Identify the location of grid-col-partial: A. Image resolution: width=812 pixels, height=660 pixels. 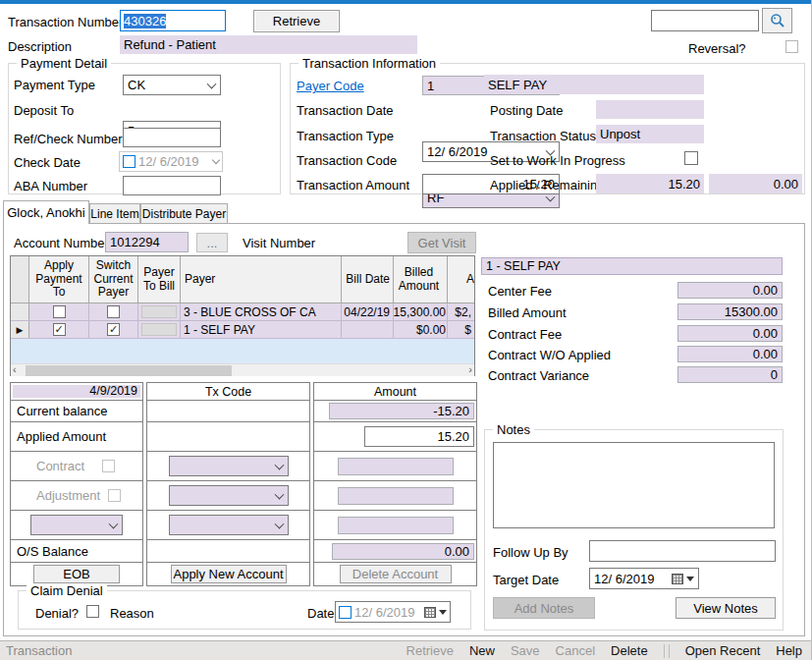
(461, 279).